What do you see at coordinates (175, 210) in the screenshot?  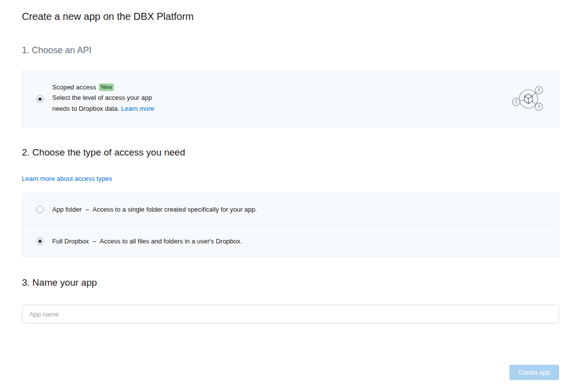 I see `app-folder-description: Access to a single folder created specif…` at bounding box center [175, 210].